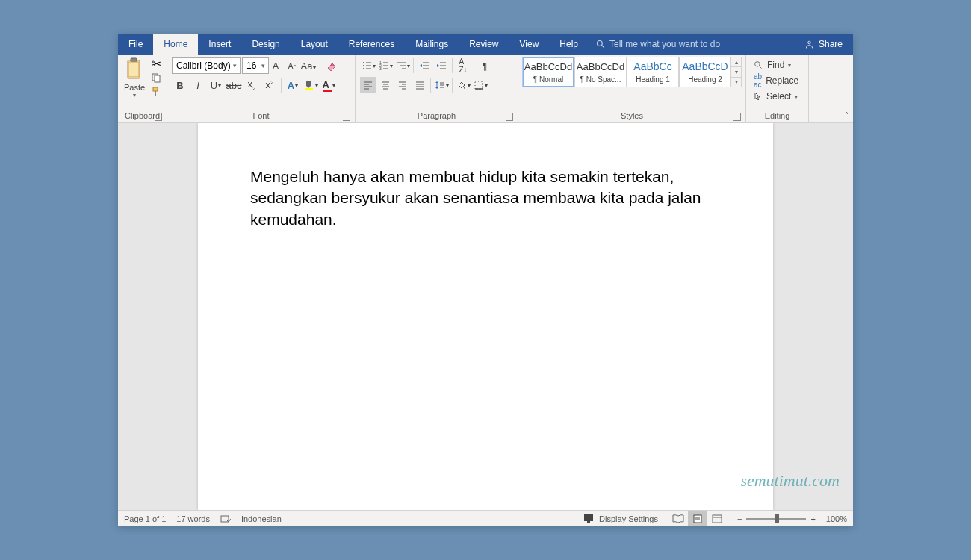  Describe the element at coordinates (156, 63) in the screenshot. I see `cut-button: ✂` at that location.